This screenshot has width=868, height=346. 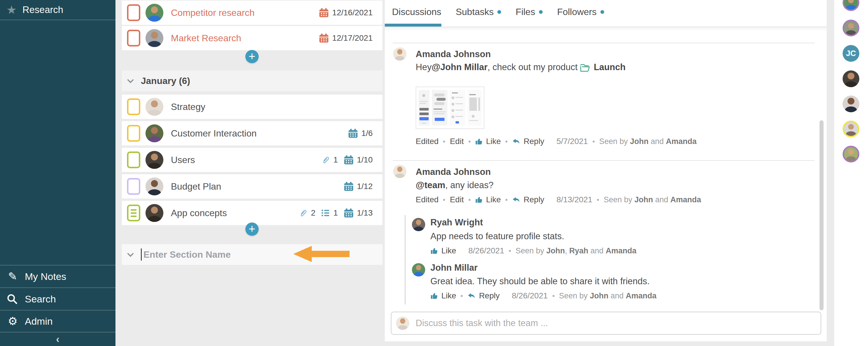 What do you see at coordinates (58, 276) in the screenshot?
I see `sidebar-item-my-notes: ✎ My Notes` at bounding box center [58, 276].